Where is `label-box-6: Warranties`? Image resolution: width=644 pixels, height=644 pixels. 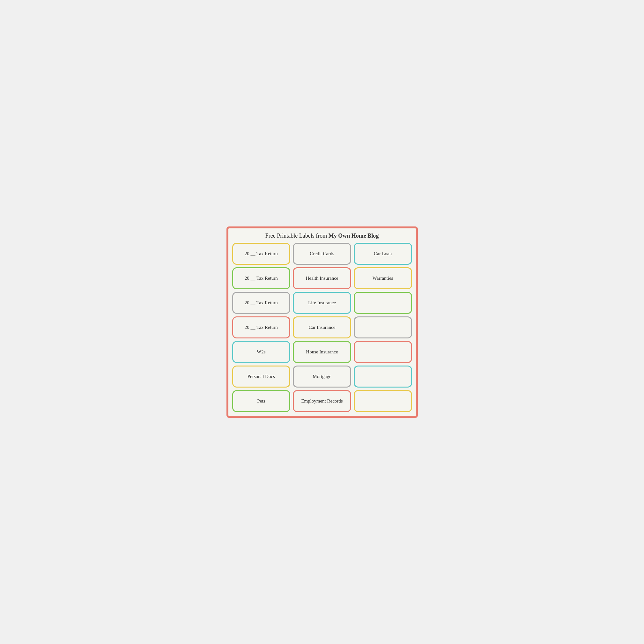 label-box-6: Warranties is located at coordinates (383, 278).